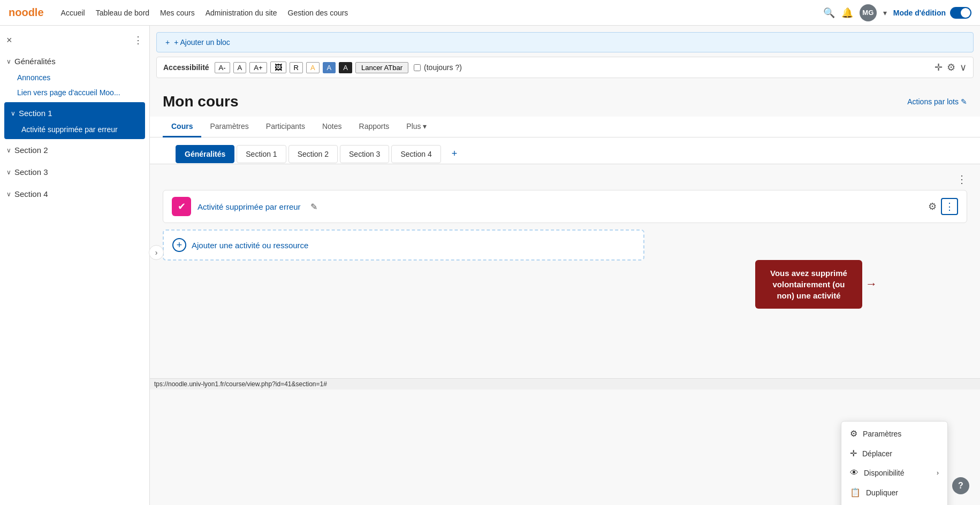 This screenshot has height=505, width=980. What do you see at coordinates (416, 127) in the screenshot?
I see `tab-plus: Plus ▾` at bounding box center [416, 127].